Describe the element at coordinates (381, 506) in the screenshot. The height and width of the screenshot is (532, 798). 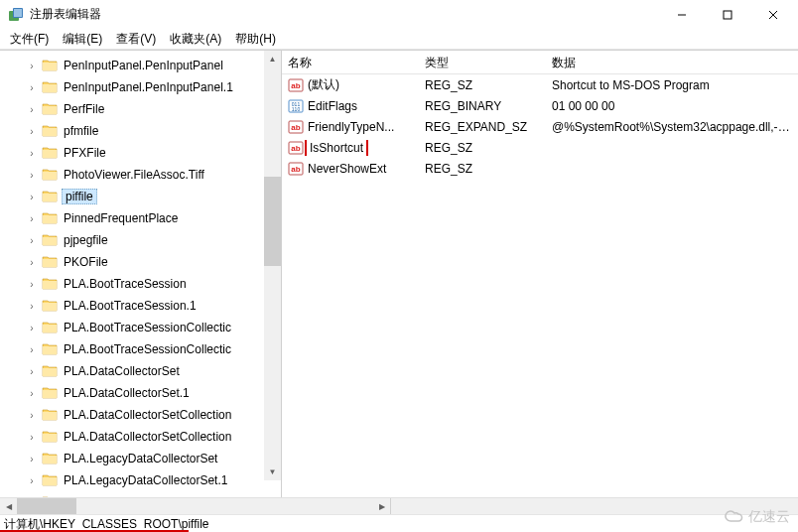
I see `scroll-right-icon: ▶` at that location.